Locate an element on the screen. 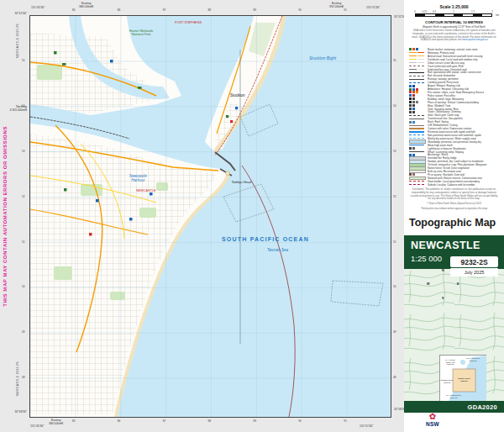  datum-note: GDA refers to the Geocentric Datum of Au… is located at coordinates (454, 35).